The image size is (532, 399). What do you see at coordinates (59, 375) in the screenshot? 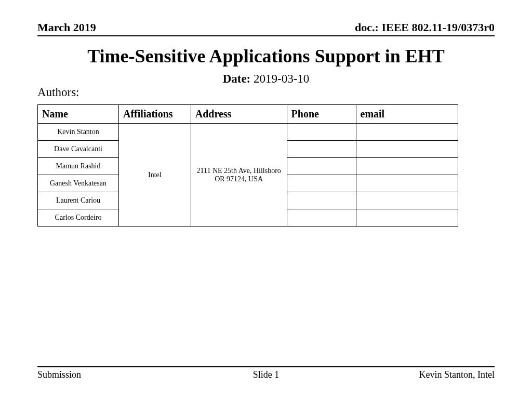
I see `footer-left: Submission` at bounding box center [59, 375].